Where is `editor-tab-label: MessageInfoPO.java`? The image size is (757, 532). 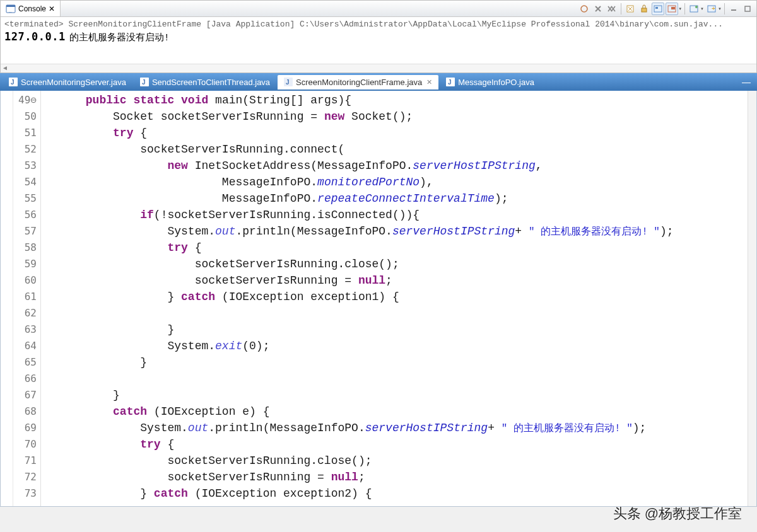
editor-tab-label: MessageInfoPO.java is located at coordinates (496, 82).